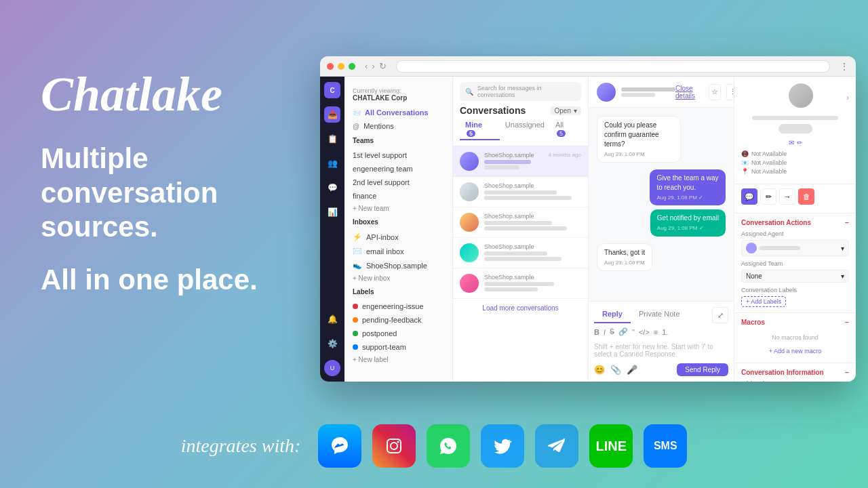 The width and height of the screenshot is (868, 488). Describe the element at coordinates (795, 351) in the screenshot. I see `add-macro-button: + Add a new macro` at that location.